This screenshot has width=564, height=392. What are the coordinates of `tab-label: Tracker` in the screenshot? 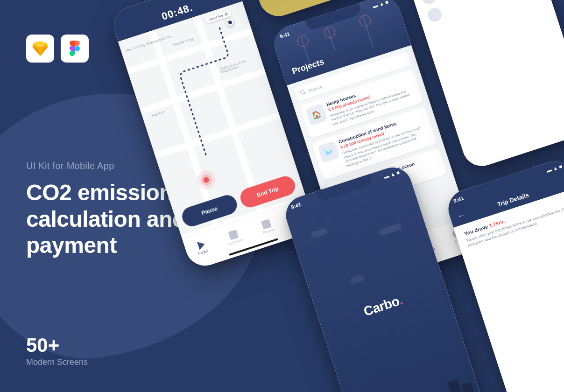 It's located at (203, 252).